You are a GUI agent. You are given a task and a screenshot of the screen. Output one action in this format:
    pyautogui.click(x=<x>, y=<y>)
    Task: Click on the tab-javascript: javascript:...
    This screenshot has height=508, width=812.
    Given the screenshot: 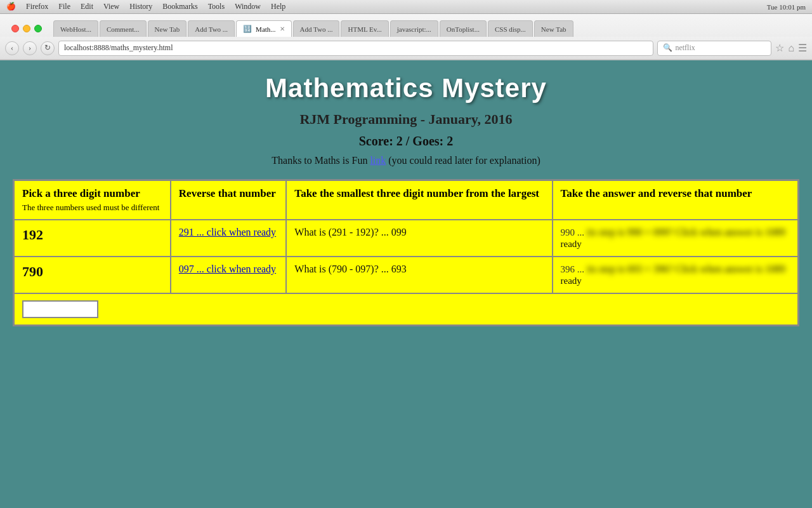 What is the action you would take?
    pyautogui.click(x=414, y=29)
    